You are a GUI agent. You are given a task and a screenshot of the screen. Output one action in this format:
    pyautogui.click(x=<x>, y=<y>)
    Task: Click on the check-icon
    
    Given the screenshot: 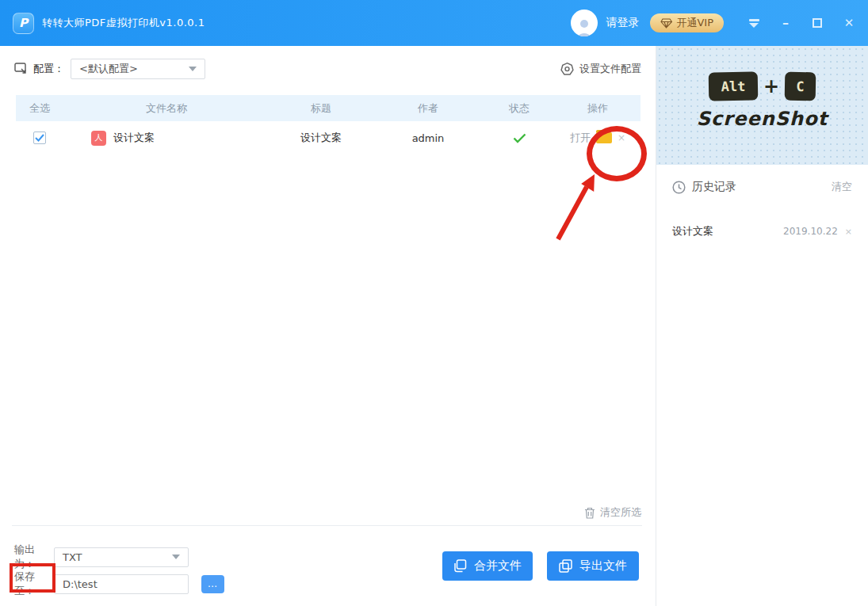 What is the action you would take?
    pyautogui.click(x=40, y=138)
    